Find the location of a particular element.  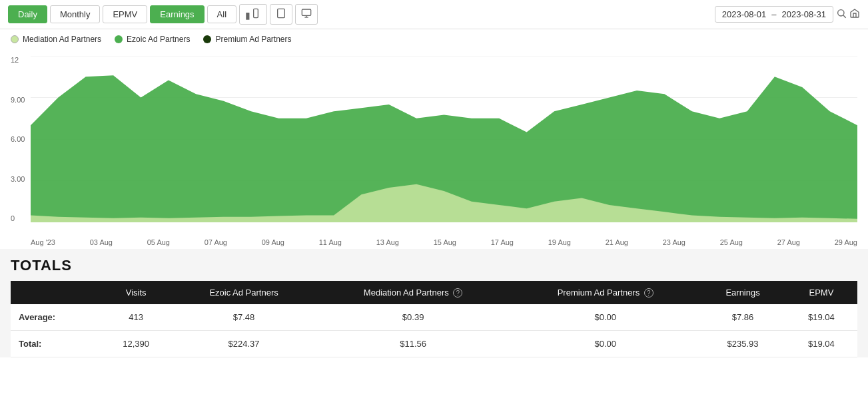

x-label-29aug: 29 Aug is located at coordinates (846, 242).